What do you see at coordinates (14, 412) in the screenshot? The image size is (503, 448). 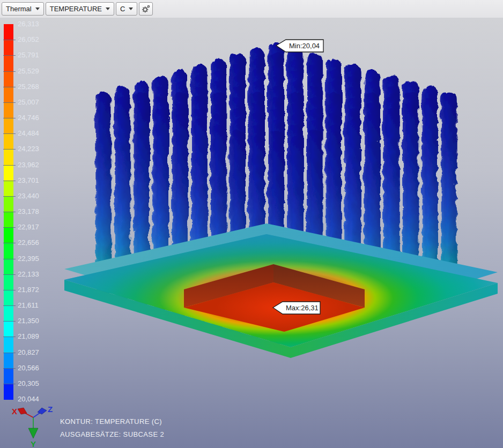 I see `axis-x-label: X` at bounding box center [14, 412].